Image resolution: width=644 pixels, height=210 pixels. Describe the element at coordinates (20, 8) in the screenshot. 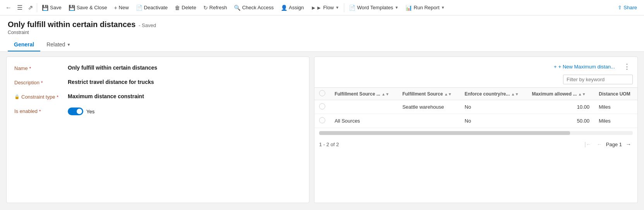

I see `list-view-button: ☰` at that location.